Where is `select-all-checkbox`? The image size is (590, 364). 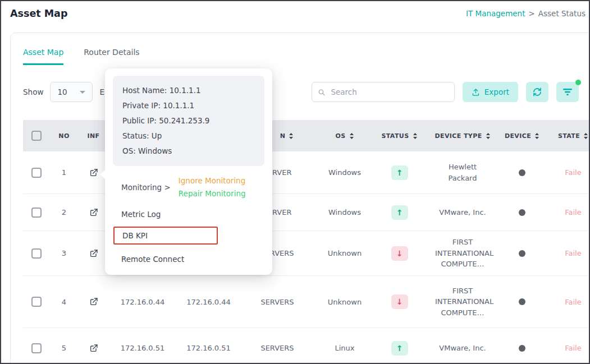
select-all-checkbox is located at coordinates (36, 136).